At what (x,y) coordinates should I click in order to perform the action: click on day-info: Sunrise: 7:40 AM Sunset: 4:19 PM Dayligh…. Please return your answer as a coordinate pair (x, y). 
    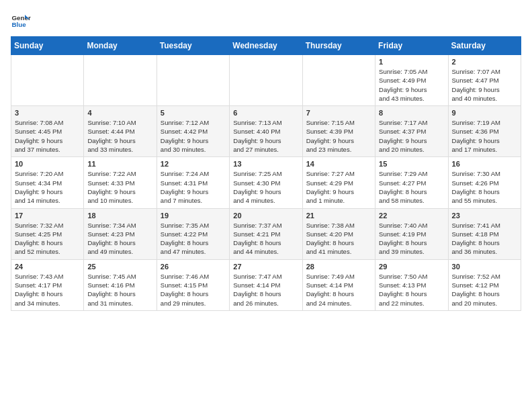
    Looking at the image, I should click on (411, 239).